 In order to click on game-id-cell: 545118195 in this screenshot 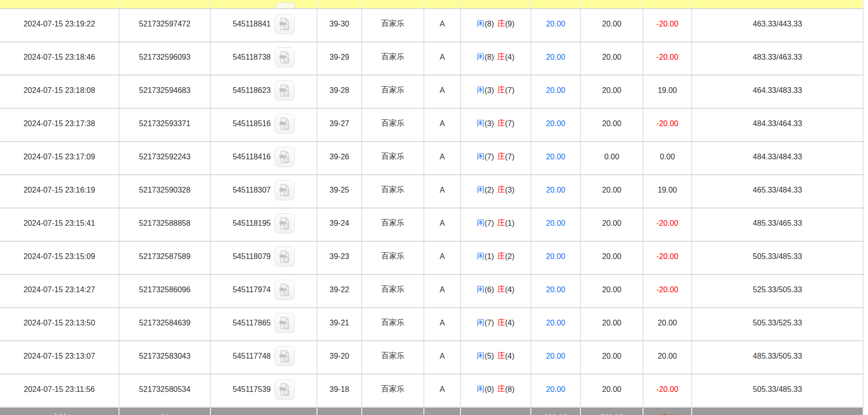, I will do `click(264, 224)`.